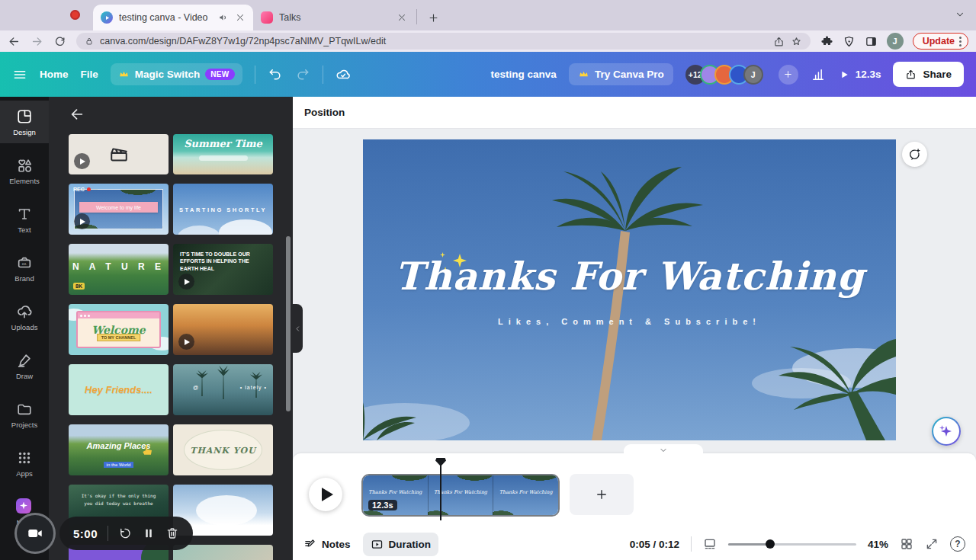 The width and height of the screenshot is (976, 560). What do you see at coordinates (223, 270) in the screenshot?
I see `template-thumbnail-forest: It's time to double our efforts in helpi…` at bounding box center [223, 270].